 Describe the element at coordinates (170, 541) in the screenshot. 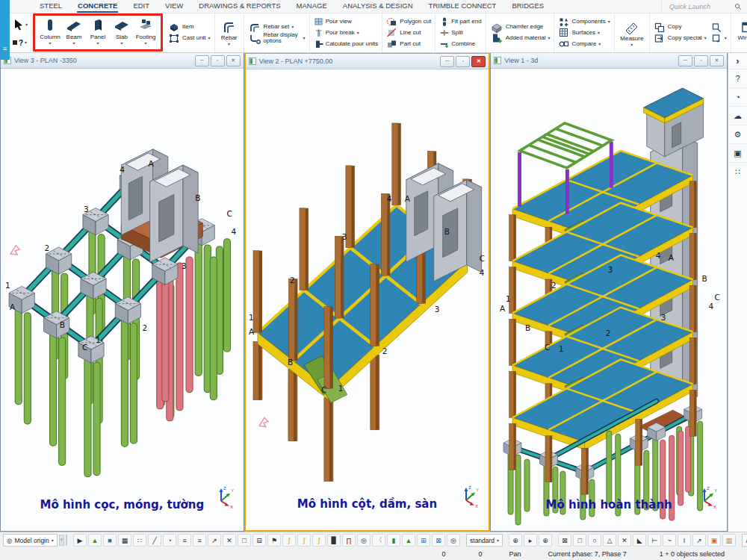

I see `selection-toolbar-icon: ◔` at that location.